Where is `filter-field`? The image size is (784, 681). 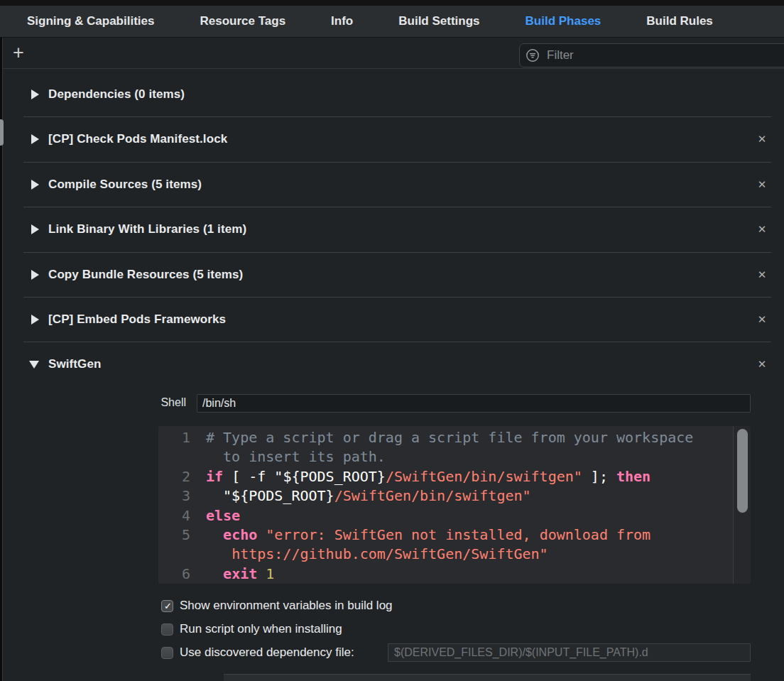
filter-field is located at coordinates (652, 55).